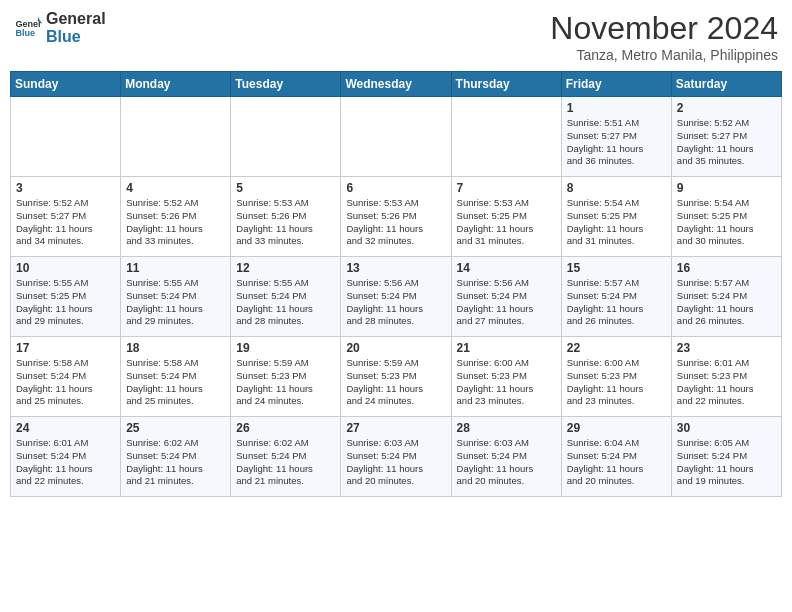  What do you see at coordinates (176, 462) in the screenshot?
I see `day-info: Sunrise: 6:02 AM Sunset: 5:24 PM Dayligh…` at bounding box center [176, 462].